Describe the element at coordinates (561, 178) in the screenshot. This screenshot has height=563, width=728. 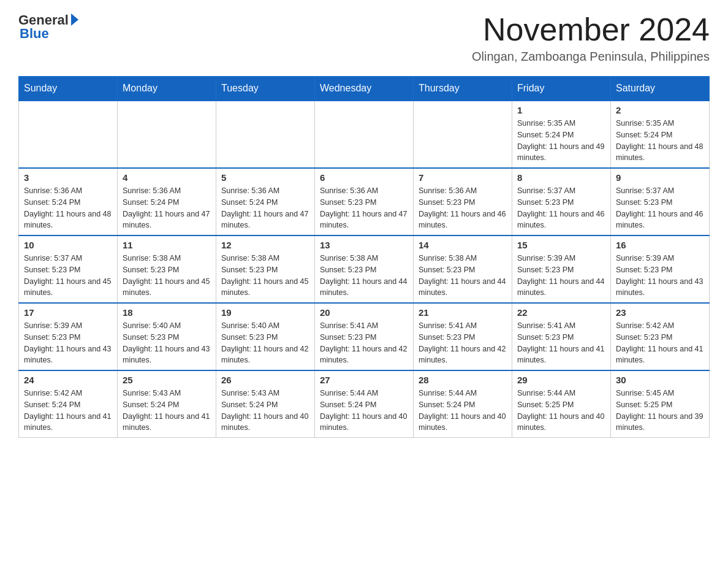
I see `day-number: 8` at that location.